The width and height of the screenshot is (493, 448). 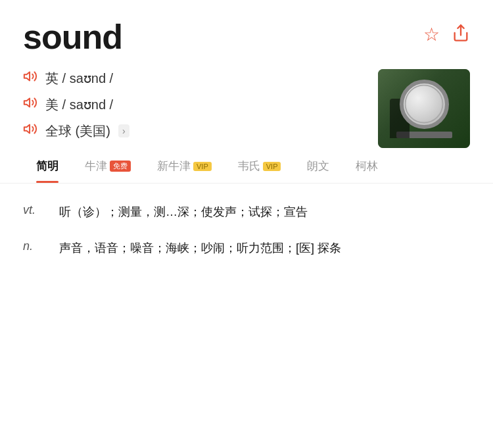 What do you see at coordinates (79, 79) in the screenshot?
I see `british-pron-label: 英 / saʊnd /` at bounding box center [79, 79].